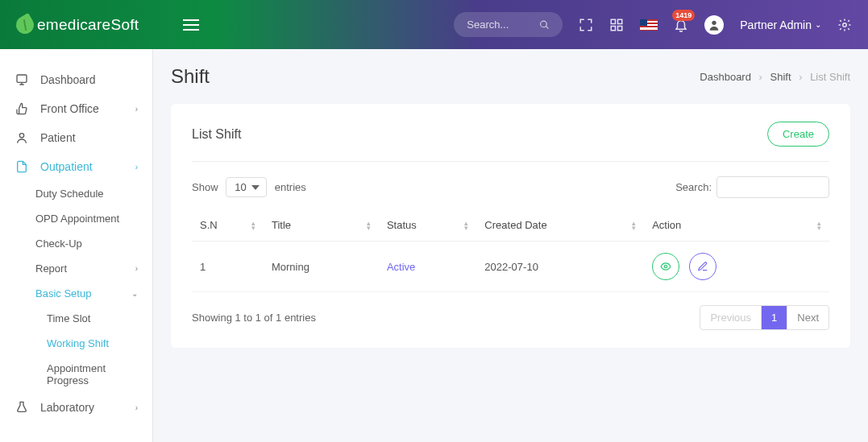 The width and height of the screenshot is (868, 442). Describe the element at coordinates (703, 266) in the screenshot. I see `edit-button` at that location.